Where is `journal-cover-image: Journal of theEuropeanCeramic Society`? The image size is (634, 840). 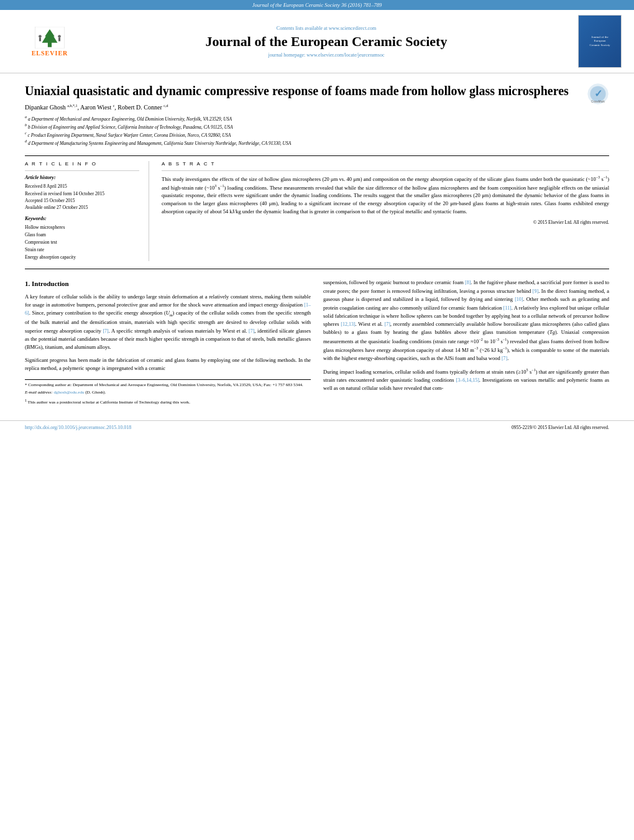
journal-cover-image: Journal of theEuropeanCeramic Society is located at coordinates (600, 41).